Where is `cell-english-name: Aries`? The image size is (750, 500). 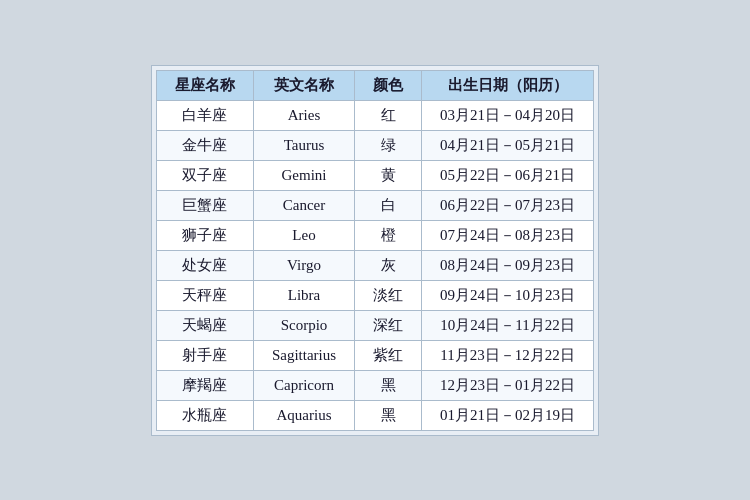 cell-english-name: Aries is located at coordinates (304, 115).